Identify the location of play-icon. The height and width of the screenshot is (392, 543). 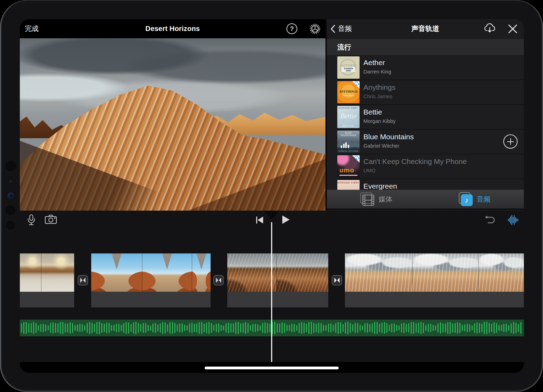
(287, 221).